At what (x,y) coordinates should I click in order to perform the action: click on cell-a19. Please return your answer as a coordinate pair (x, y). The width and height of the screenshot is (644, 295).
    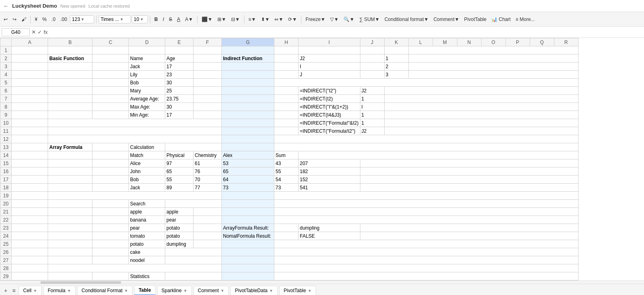
    Looking at the image, I should click on (30, 196).